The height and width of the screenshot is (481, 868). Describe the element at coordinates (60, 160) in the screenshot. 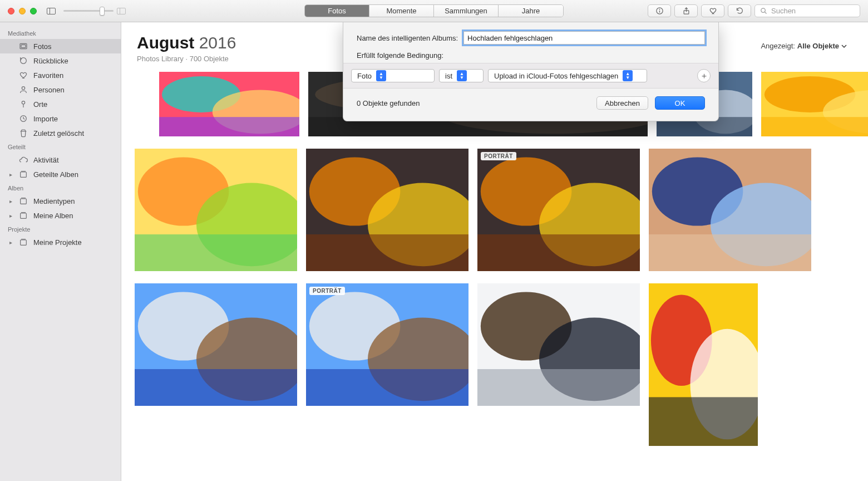

I see `sidebar-item-aktivität: Aktivität` at that location.